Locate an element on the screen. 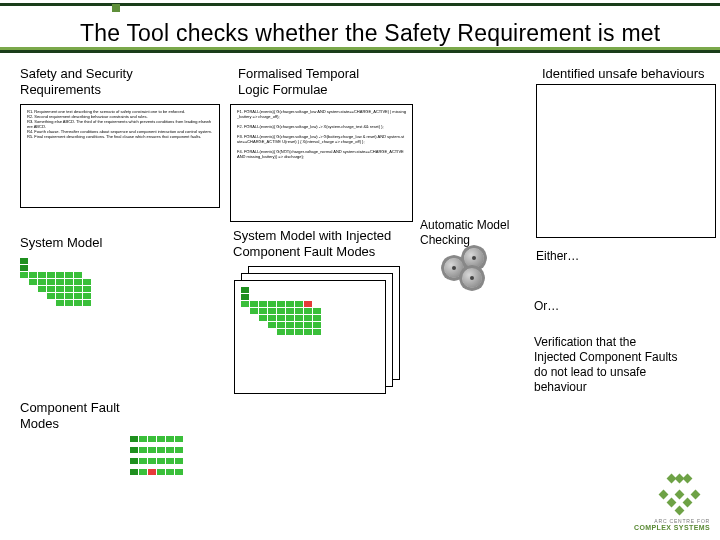 This screenshot has width=720, height=540. system-model-graphic is located at coordinates (56, 282).